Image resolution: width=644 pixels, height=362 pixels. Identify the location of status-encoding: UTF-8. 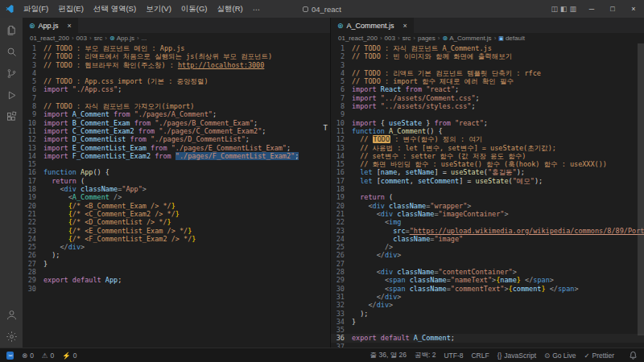
(453, 356).